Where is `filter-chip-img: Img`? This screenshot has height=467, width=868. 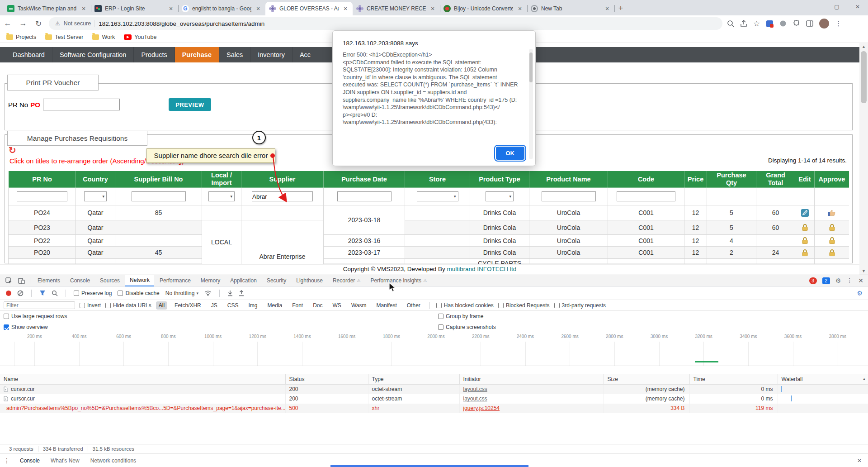 filter-chip-img: Img is located at coordinates (253, 305).